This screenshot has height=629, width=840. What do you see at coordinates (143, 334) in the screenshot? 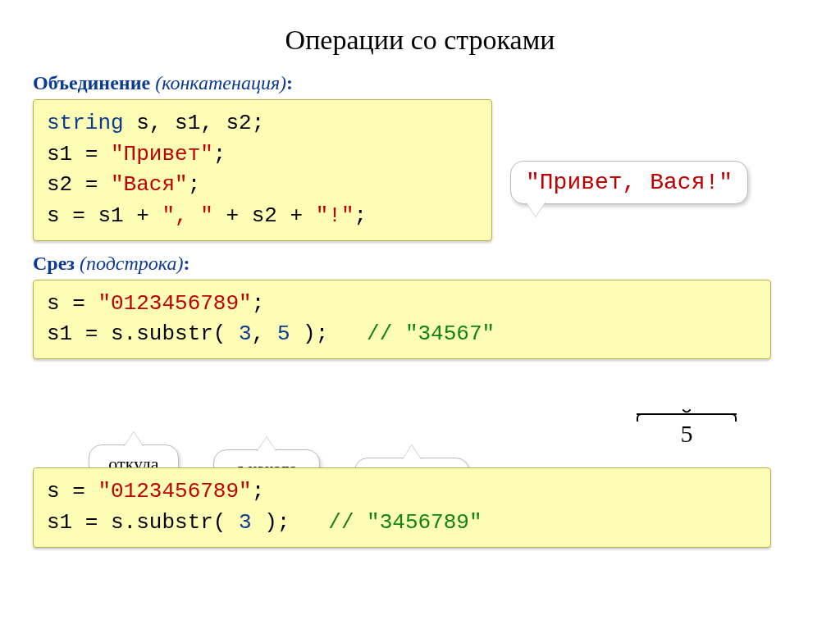
I see `c2-l2a: s1 = s.substr(` at bounding box center [143, 334].